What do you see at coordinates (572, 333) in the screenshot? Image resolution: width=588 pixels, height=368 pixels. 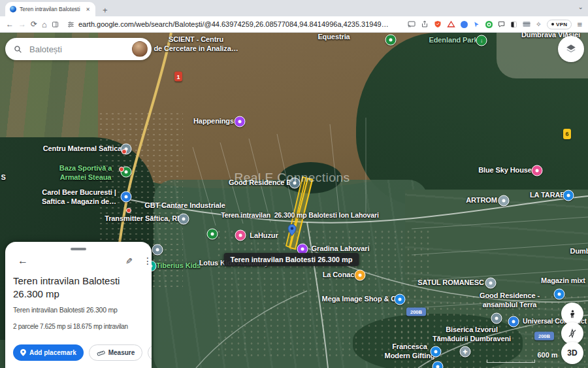 I see `compass-reset-button` at bounding box center [572, 333].